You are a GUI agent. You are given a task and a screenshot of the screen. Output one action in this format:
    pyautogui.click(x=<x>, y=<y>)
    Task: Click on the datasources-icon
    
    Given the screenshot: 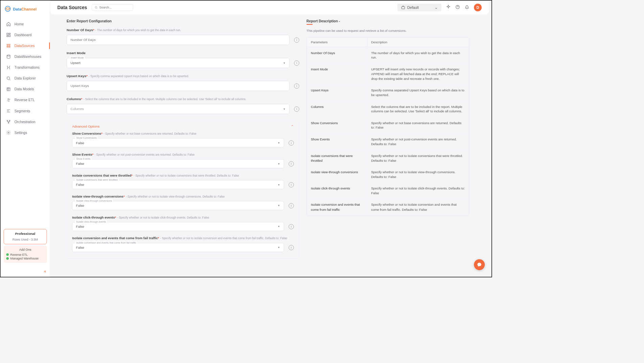 What is the action you would take?
    pyautogui.click(x=8, y=46)
    